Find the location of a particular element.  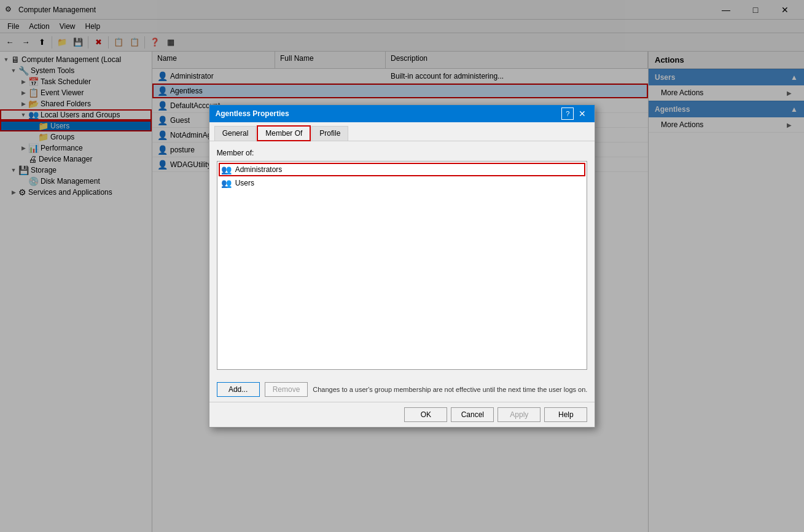

help-dialog-button: Help is located at coordinates (566, 415).